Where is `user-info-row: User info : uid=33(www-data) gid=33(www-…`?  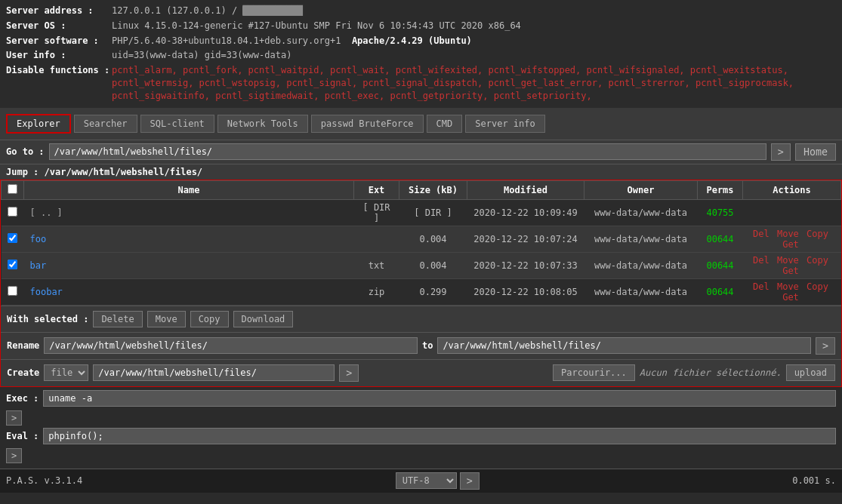 user-info-row: User info : uid=33(www-data) gid=33(www-… is located at coordinates (421, 56).